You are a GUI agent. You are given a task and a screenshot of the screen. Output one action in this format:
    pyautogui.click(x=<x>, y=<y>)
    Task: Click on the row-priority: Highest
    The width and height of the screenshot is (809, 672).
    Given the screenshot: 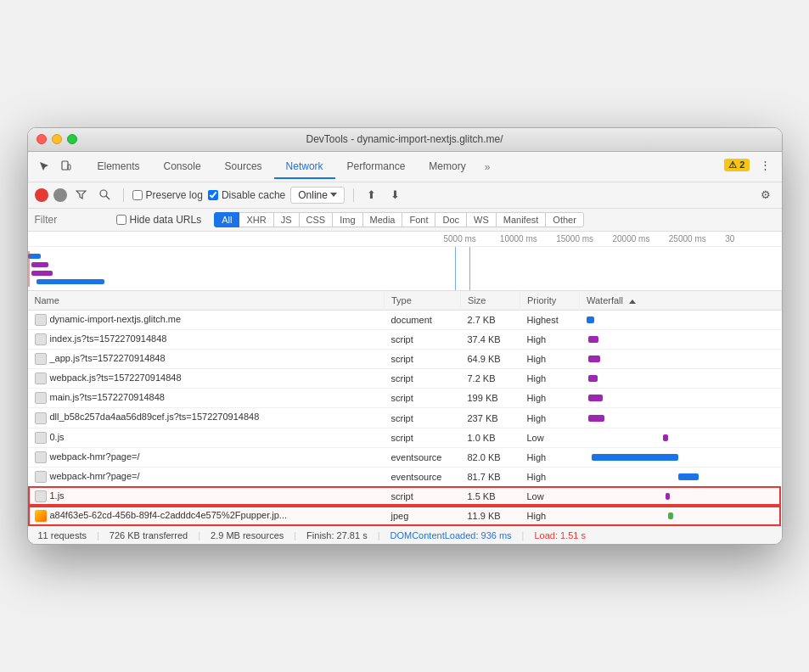 What is the action you would take?
    pyautogui.click(x=550, y=319)
    